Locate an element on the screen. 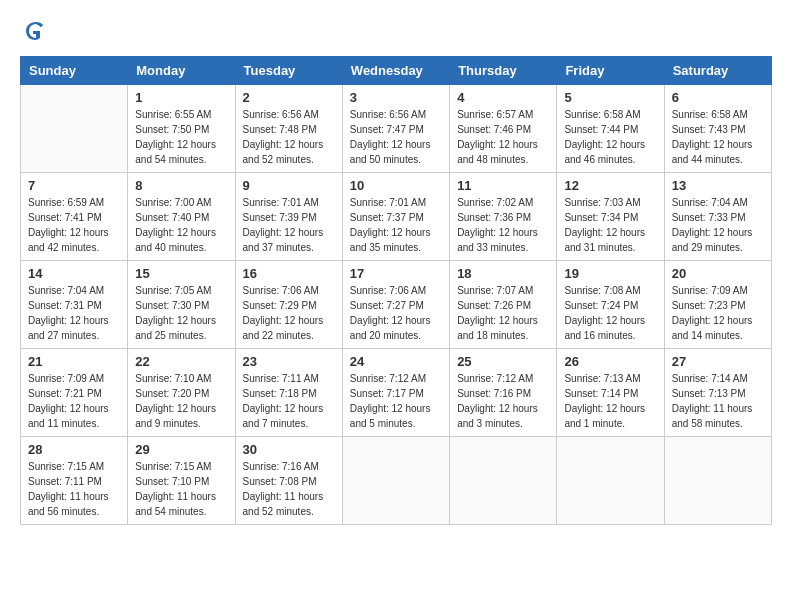 This screenshot has width=792, height=612. calendar-cell: 19Sunrise: 7:08 AM Sunset: 7:24 PM Dayli… is located at coordinates (610, 305).